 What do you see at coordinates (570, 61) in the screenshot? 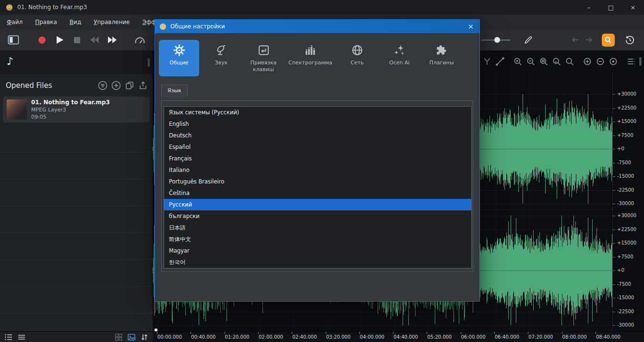
I see `zoom-full-icon` at bounding box center [570, 61].